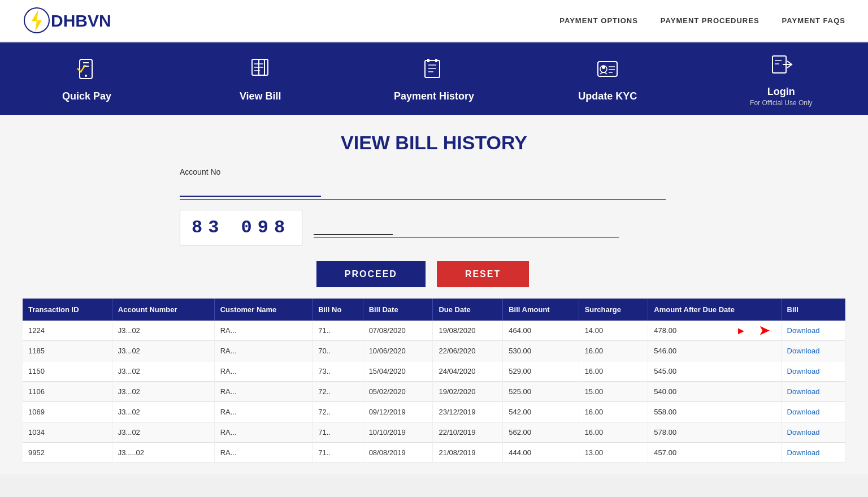  Describe the element at coordinates (261, 80) in the screenshot. I see `banner-view-bill: View Bill` at that location.